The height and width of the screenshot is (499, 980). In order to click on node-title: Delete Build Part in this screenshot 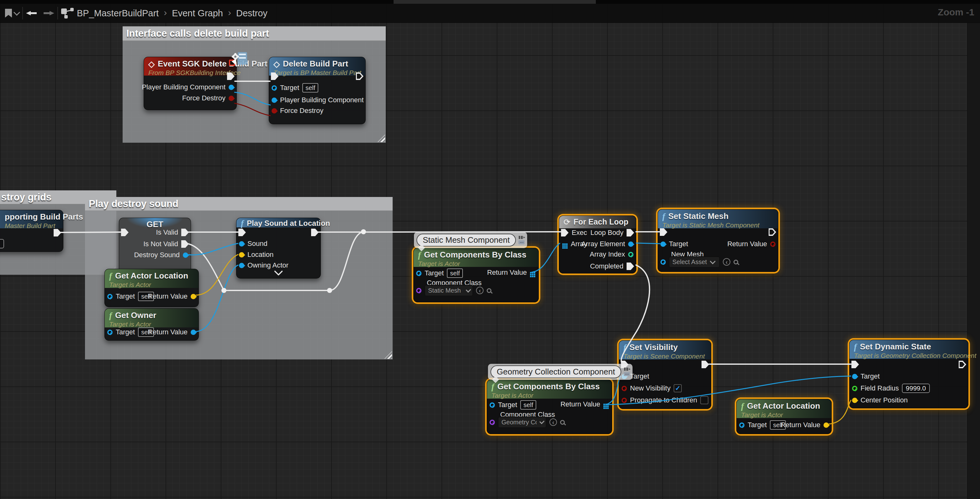, I will do `click(316, 64)`.